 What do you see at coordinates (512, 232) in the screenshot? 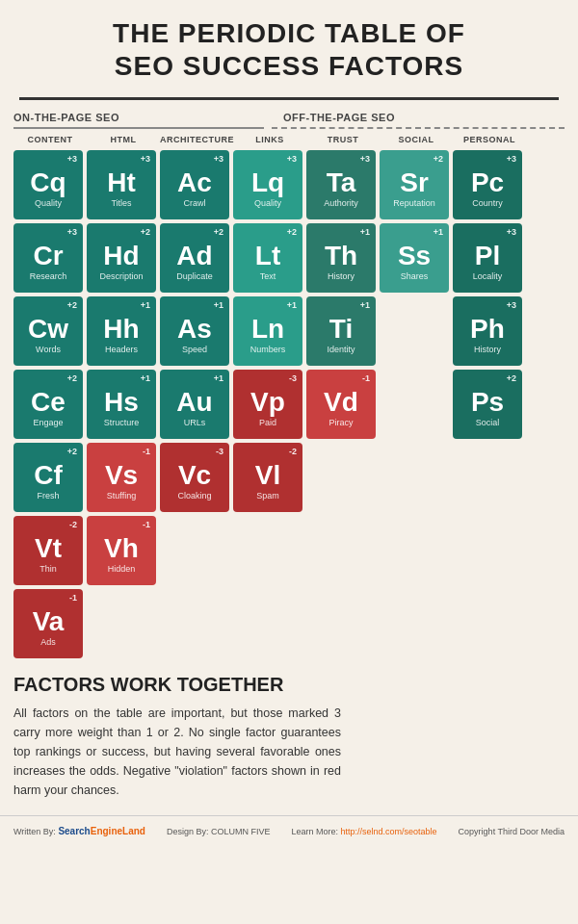
I see `cell-number-pl: +3` at bounding box center [512, 232].